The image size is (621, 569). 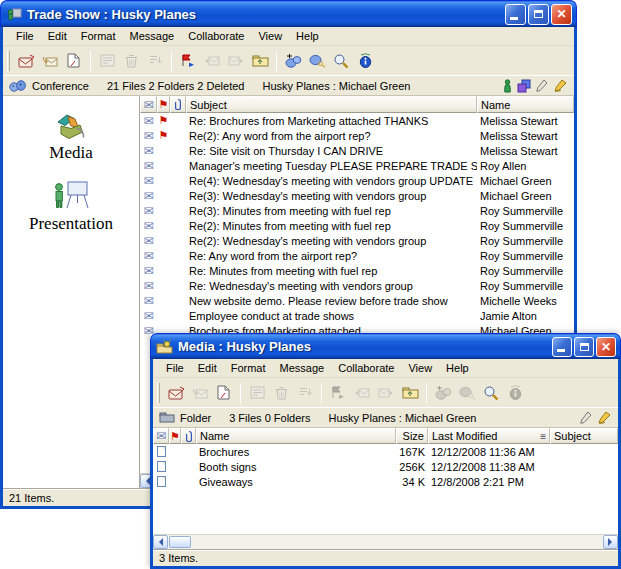 I want to click on close-icon: ✕, so click(x=561, y=14).